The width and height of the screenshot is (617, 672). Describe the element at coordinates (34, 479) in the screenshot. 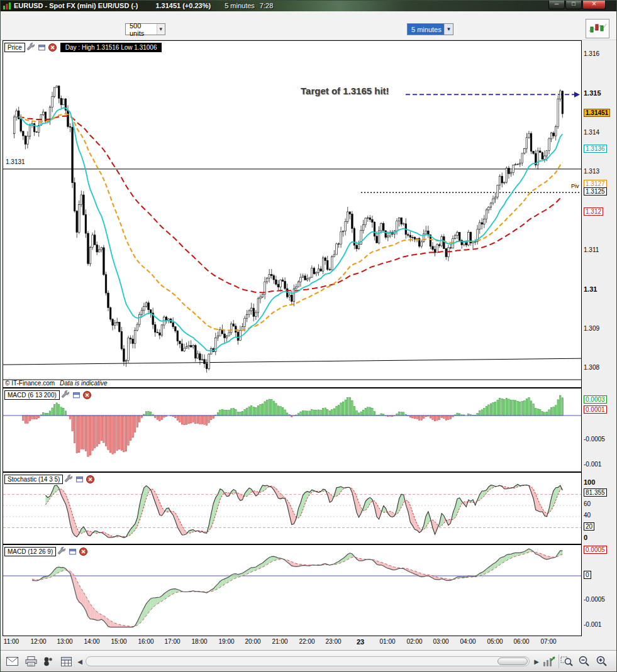

I see `stochastic-label: Stochastic (14 3 5)` at that location.